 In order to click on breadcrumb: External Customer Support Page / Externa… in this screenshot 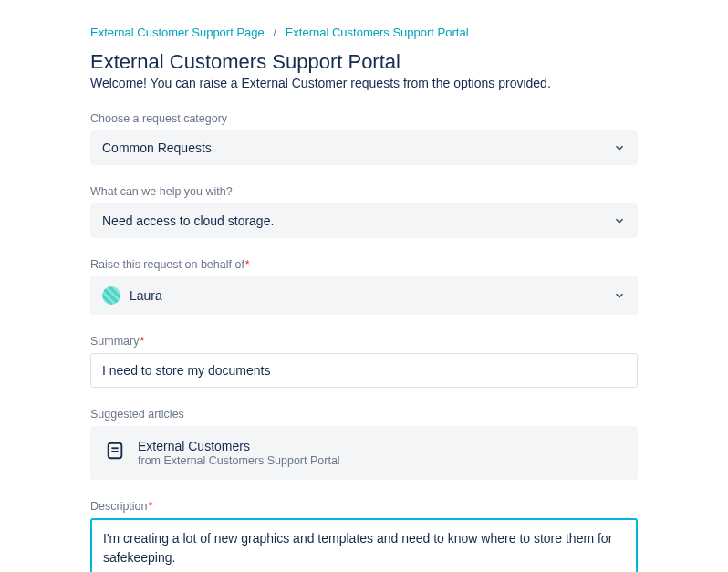, I will do `click(364, 33)`.